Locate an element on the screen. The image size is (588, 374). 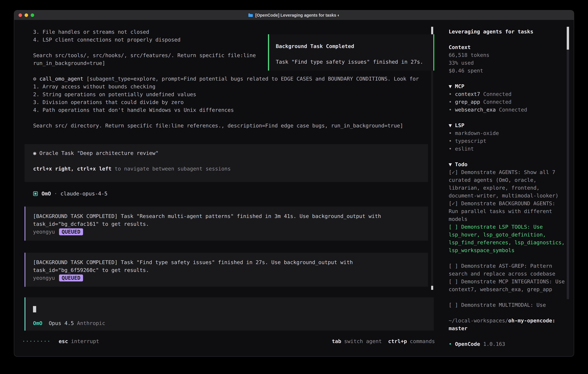
workspace-branch: master is located at coordinates (507, 328).